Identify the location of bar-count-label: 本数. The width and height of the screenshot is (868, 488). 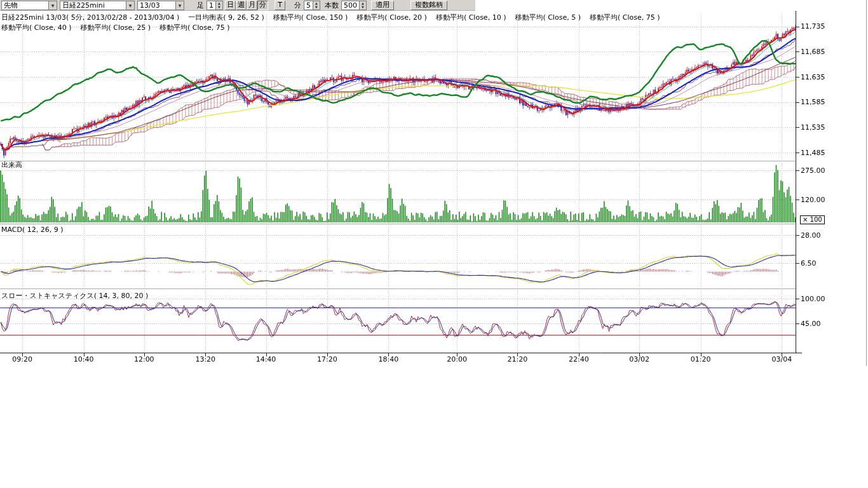
(332, 5).